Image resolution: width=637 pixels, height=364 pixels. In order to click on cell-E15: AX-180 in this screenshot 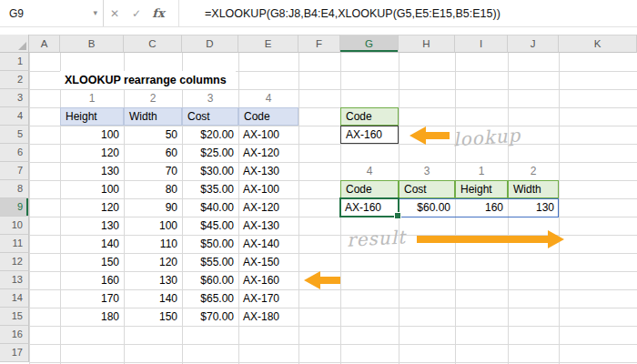, I will do `click(268, 317)`.